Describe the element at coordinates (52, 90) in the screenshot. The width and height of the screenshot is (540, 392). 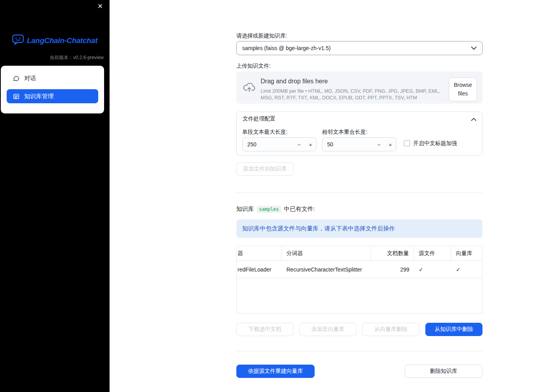
I see `sidebar-nav: 对话 知识库管理` at that location.